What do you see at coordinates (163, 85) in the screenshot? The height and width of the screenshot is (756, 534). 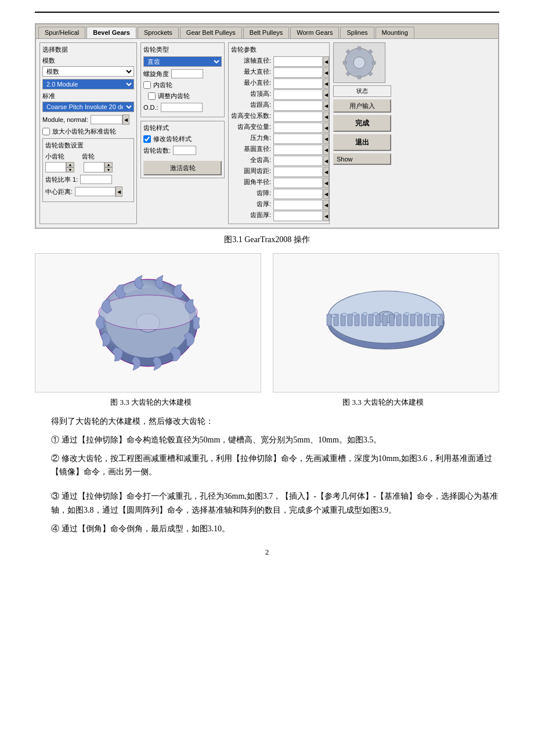 I see `internal-label: 内齿轮` at bounding box center [163, 85].